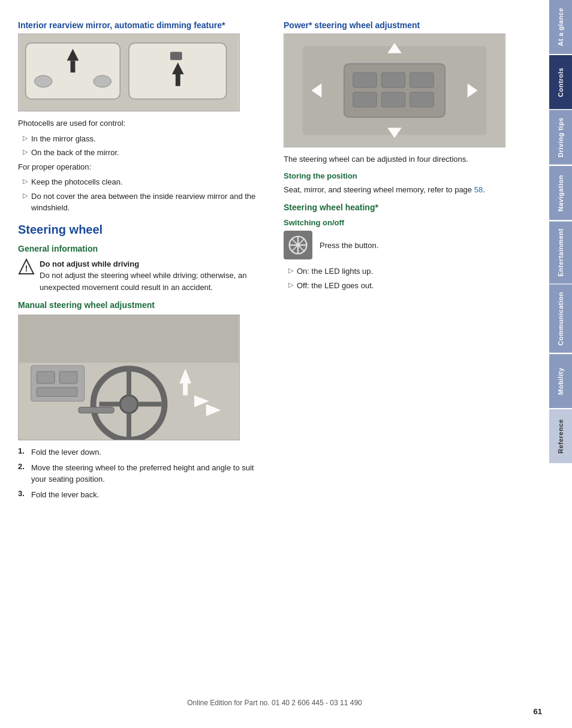 Image resolution: width=572 pixels, height=728 pixels. Describe the element at coordinates (142, 203) in the screenshot. I see `bullet-no-cover: ▷ Do not cover the area between the insi…` at that location.